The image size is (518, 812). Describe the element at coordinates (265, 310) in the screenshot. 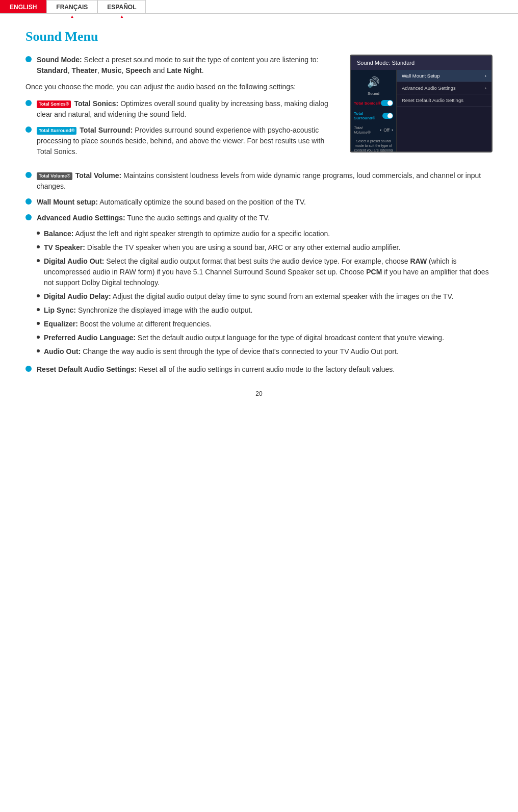

I see `sub-bullet-lip-sync: Lip Sync: Synchronize the displayed imag…` at that location.